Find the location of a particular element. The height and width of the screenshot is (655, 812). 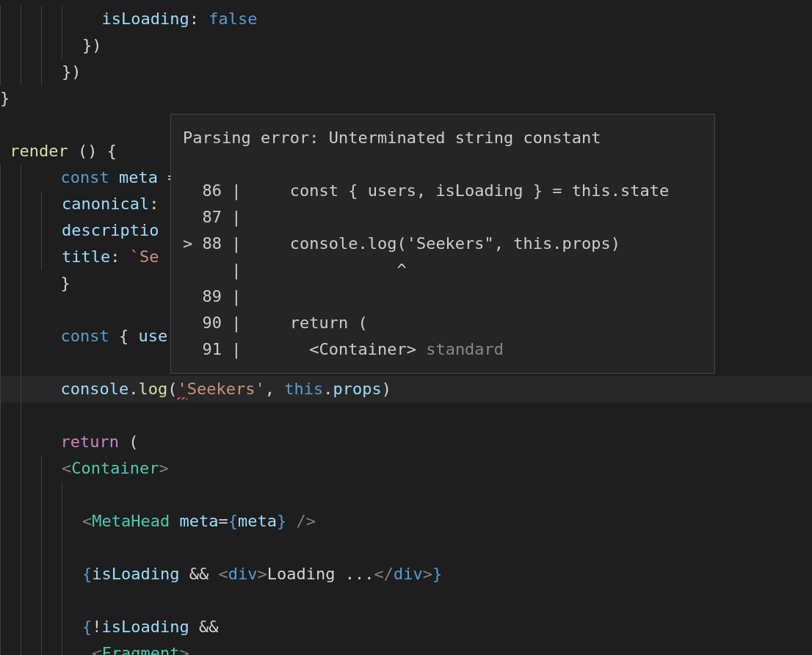

code-token: = is located at coordinates (223, 521).